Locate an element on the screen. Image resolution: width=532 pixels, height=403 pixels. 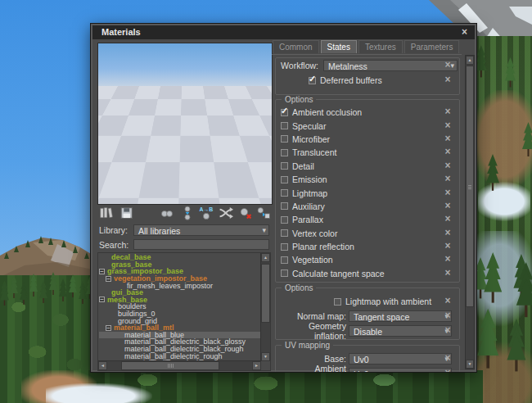
swap-materials-icon is located at coordinates (226, 213).